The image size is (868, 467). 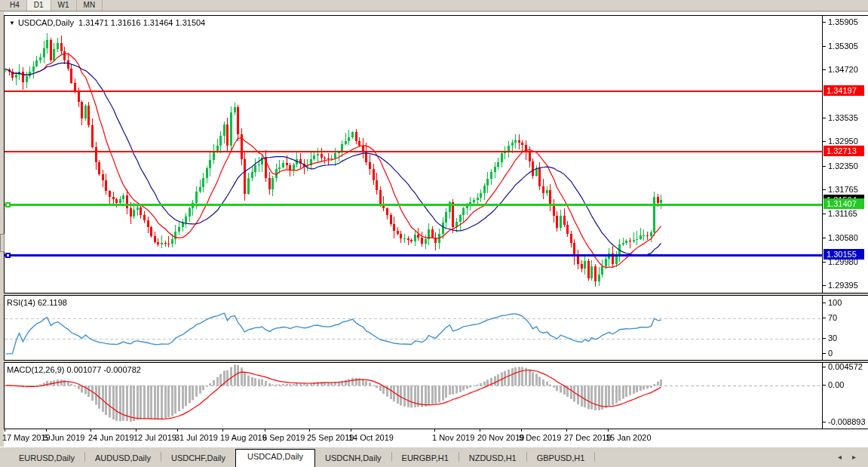 I want to click on macd-separator-bottom, so click(x=436, y=362).